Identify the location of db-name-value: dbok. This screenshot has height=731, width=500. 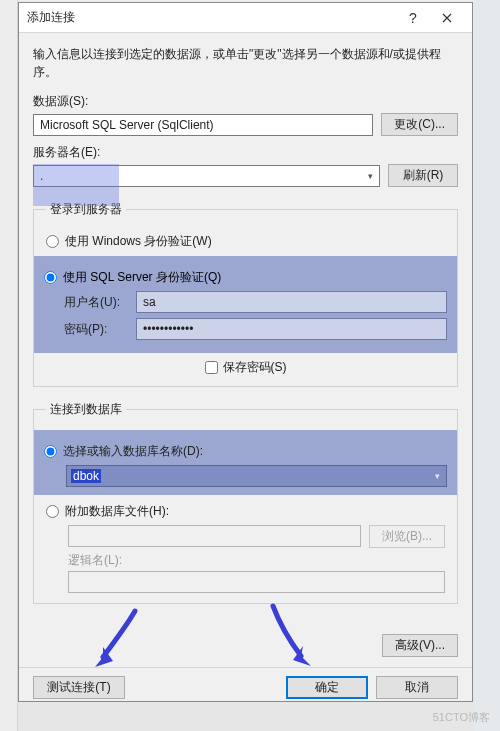
(86, 476).